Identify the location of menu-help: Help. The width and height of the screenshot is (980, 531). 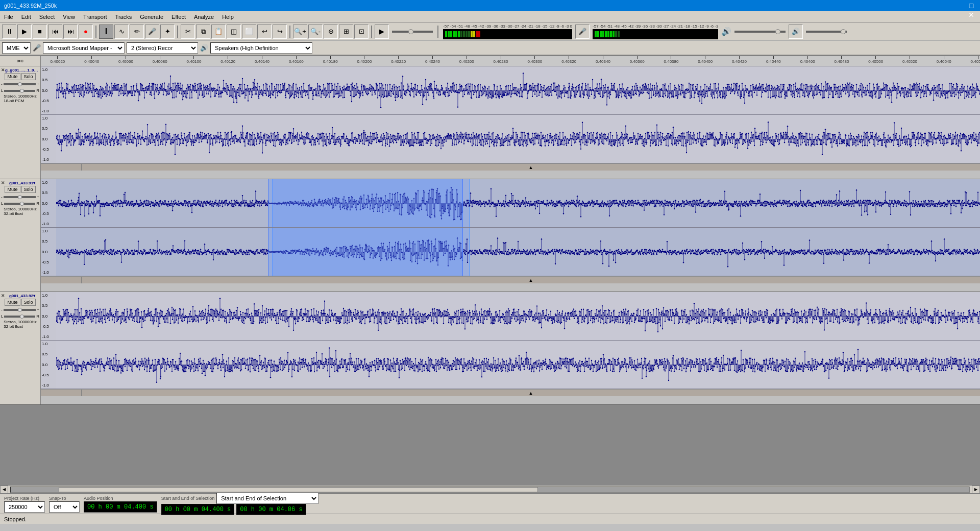
(228, 17).